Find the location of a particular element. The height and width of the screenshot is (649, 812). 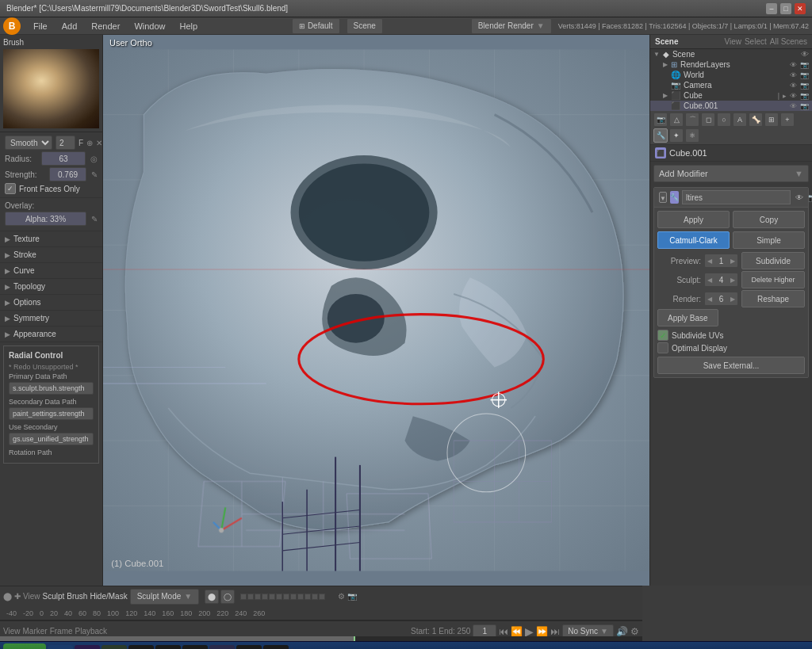

curve-section: ▶ Curve is located at coordinates (51, 271).